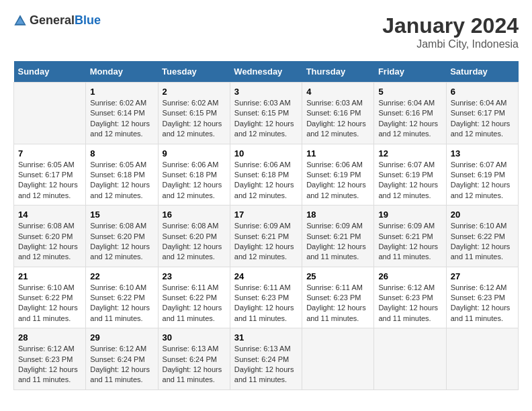 Image resolution: width=532 pixels, height=411 pixels. I want to click on table-row: 30 Sunrise: 6:13 AM Sunset: 6:24 PM Dayl…, so click(193, 359).